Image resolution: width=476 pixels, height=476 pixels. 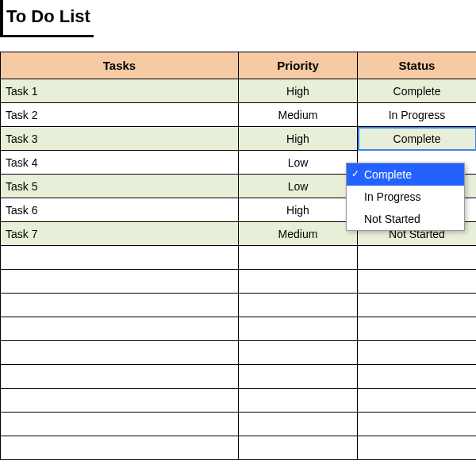 I want to click on dropdown-option-label: In Progress, so click(x=393, y=197).